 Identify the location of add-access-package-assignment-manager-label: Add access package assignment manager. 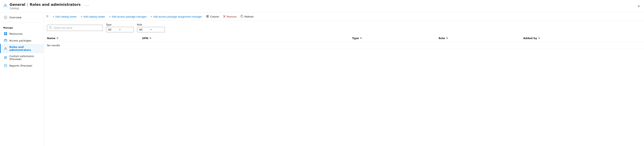
(178, 17).